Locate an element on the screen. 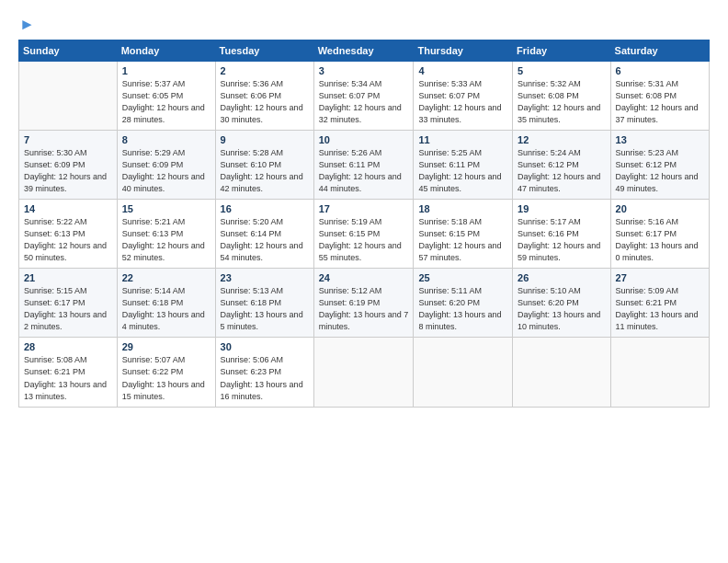  day-info: Sunrise: 5:14 AMSunset: 6:18 PMDaylight:… is located at coordinates (166, 309).